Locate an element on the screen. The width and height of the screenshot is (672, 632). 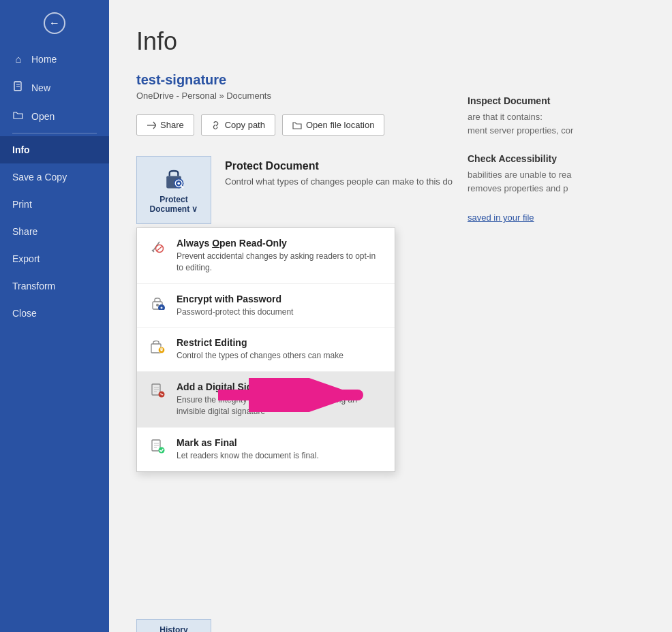
sidebar-label-info: Info is located at coordinates (21, 150).